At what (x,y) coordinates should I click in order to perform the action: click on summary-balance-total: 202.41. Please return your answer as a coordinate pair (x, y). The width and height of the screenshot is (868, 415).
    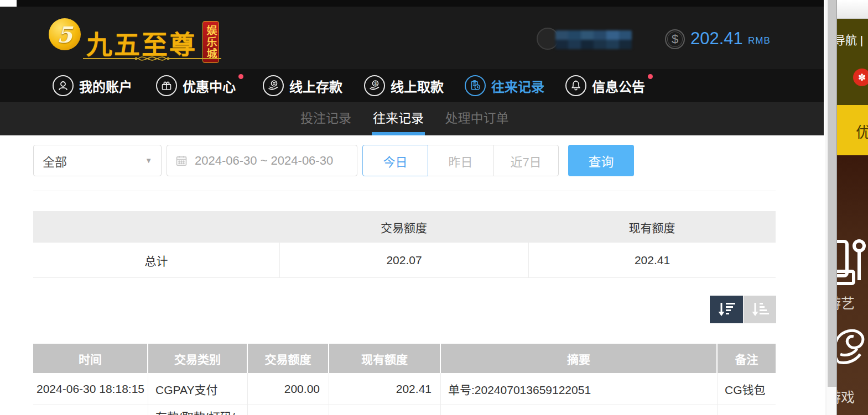
    Looking at the image, I should click on (652, 260).